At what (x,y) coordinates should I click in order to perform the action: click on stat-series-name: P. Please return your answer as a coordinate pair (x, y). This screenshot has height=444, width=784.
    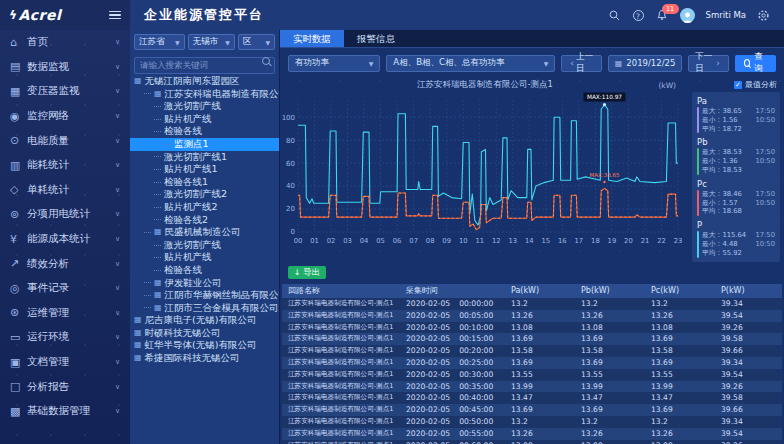
    Looking at the image, I should click on (736, 225).